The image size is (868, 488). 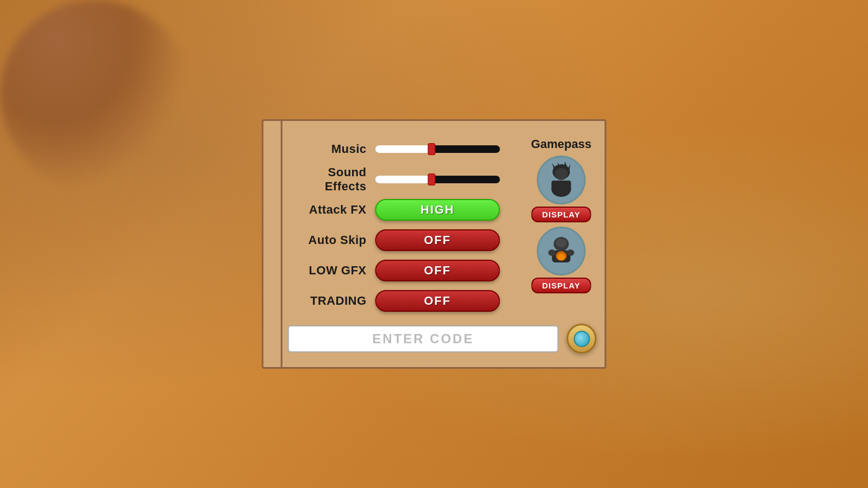 What do you see at coordinates (405, 149) in the screenshot?
I see `music-row: Music` at bounding box center [405, 149].